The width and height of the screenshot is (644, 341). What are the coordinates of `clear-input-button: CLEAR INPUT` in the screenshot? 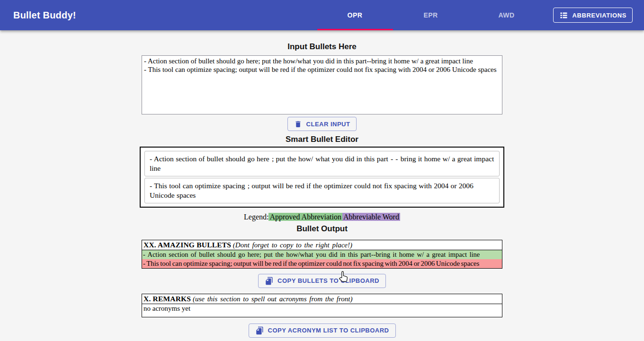 It's located at (322, 124).